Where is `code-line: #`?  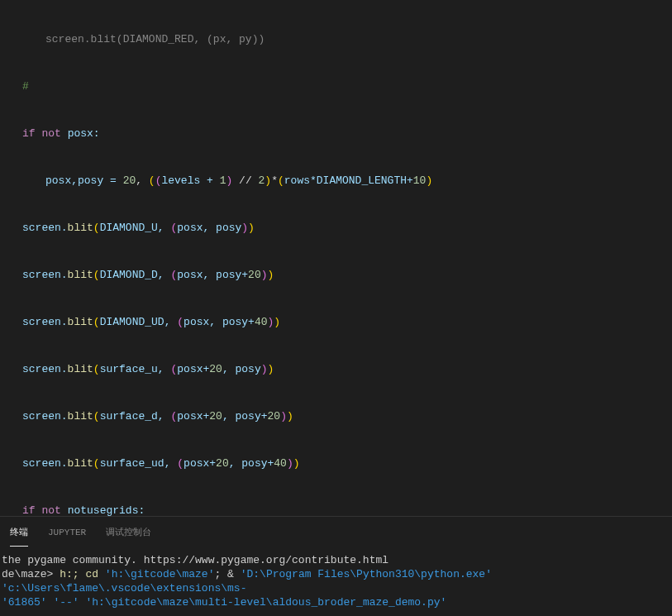
code-line: # is located at coordinates (336, 86).